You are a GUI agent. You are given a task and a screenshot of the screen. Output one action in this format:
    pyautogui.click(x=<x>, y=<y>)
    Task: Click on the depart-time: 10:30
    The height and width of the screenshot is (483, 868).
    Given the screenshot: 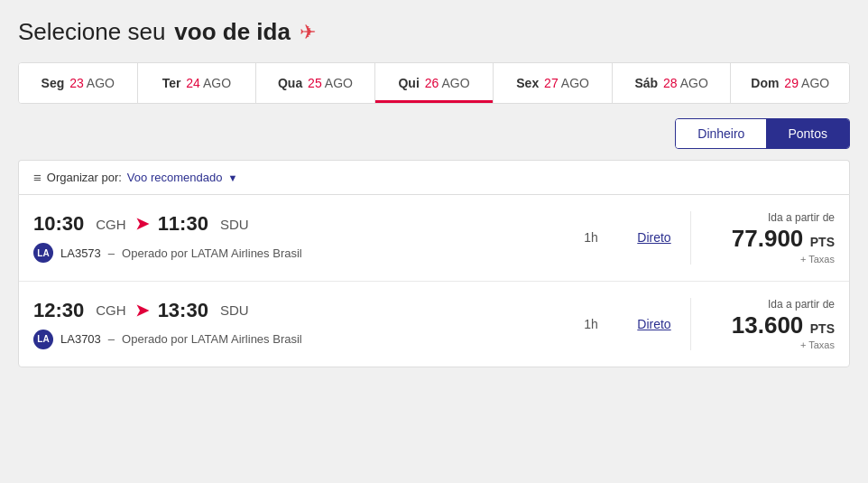 What is the action you would take?
    pyautogui.click(x=59, y=224)
    